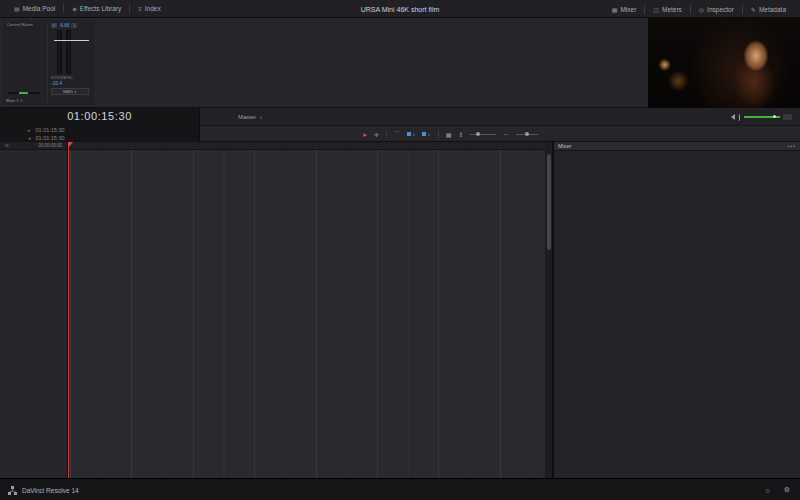 Image resolution: width=800 pixels, height=500 pixels. Describe the element at coordinates (74, 8) in the screenshot. I see `effects-library-icon: ◈` at that location.